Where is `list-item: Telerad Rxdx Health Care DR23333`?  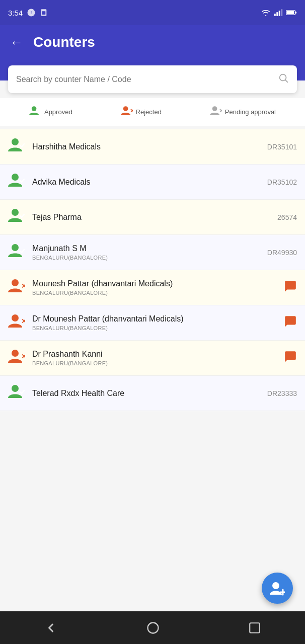
list-item: Telerad Rxdx Health Care DR23333 is located at coordinates (152, 393).